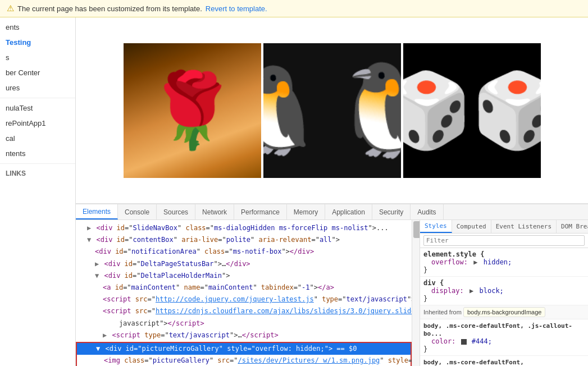  I want to click on styles-tab-event-listeners: Event Listeners, so click(524, 227).